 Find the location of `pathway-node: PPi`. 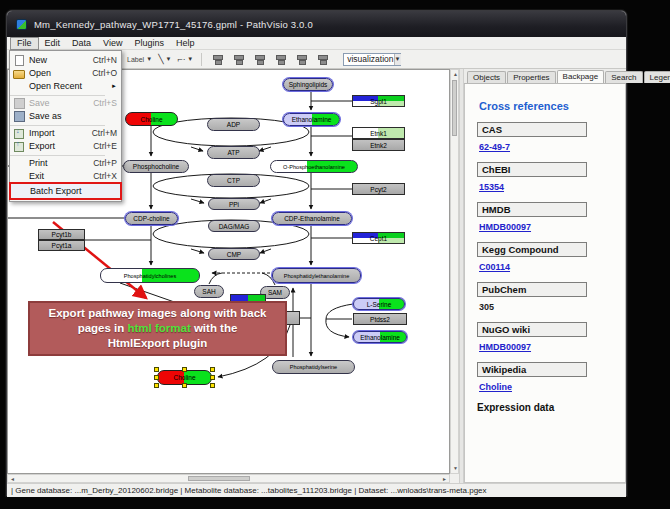

pathway-node: PPi is located at coordinates (234, 204).